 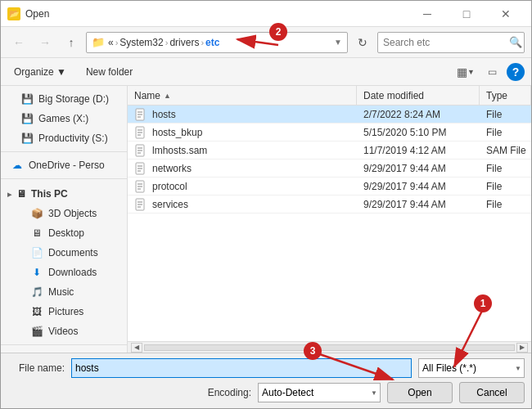 I want to click on sidebar-item-big-storage: 💾 Big Storage (D:), so click(x=64, y=99).